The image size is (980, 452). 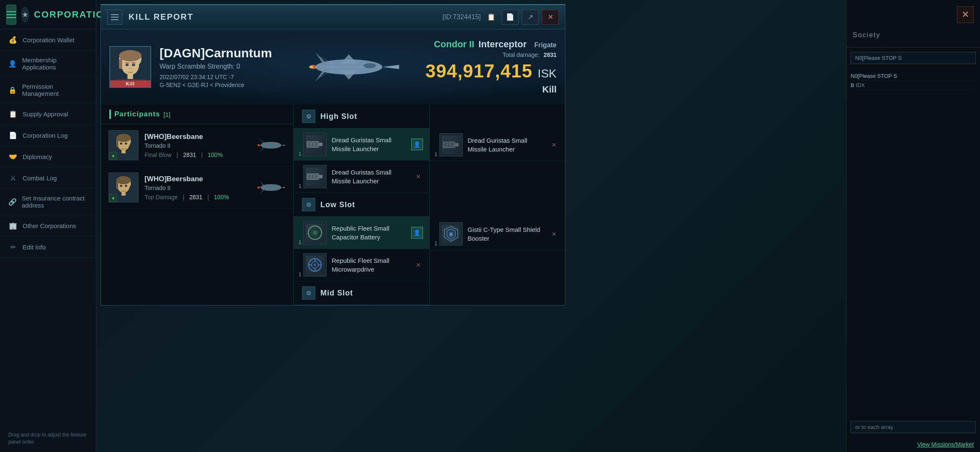 I want to click on sidebar-item-supply: 📋 Supply Approval, so click(x=48, y=114).